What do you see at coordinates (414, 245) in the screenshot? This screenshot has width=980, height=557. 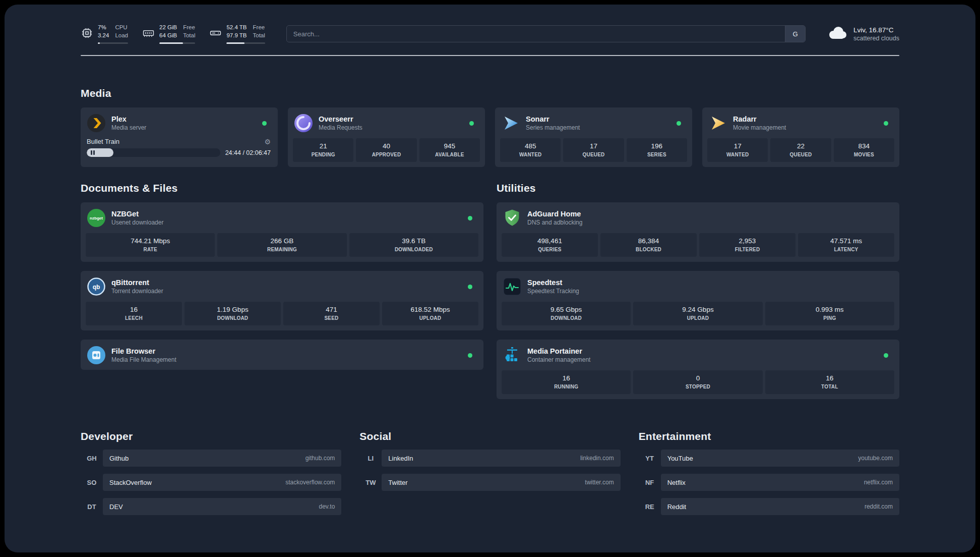 I see `stat-downloaded: 39.6 TB DOWNLOADED` at bounding box center [414, 245].